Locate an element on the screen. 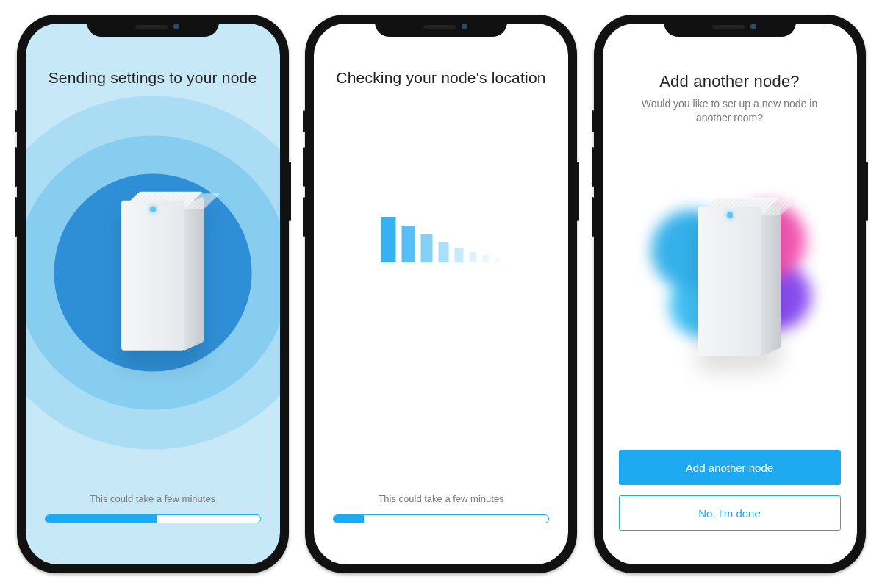 The image size is (882, 588). add-another-node-button: Add another node is located at coordinates (730, 467).